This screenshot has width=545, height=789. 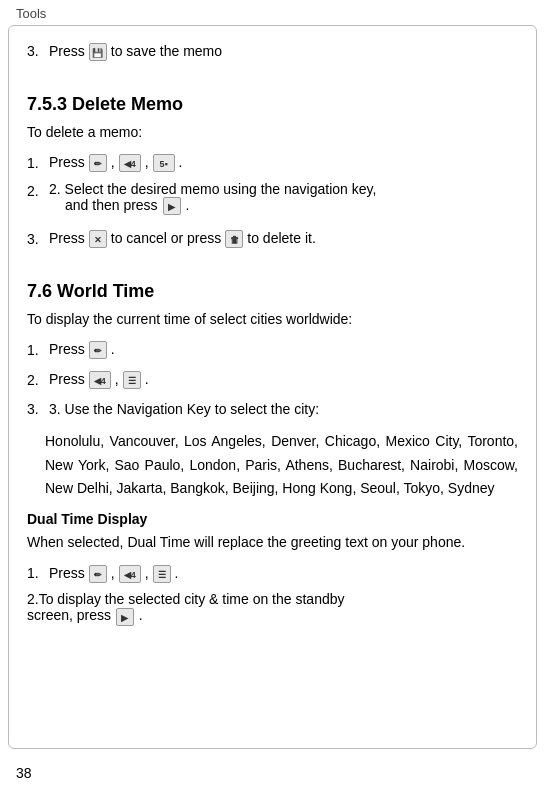 What do you see at coordinates (272, 104) in the screenshot?
I see `section-753-heading: 7.5.3 Delete Memo` at bounding box center [272, 104].